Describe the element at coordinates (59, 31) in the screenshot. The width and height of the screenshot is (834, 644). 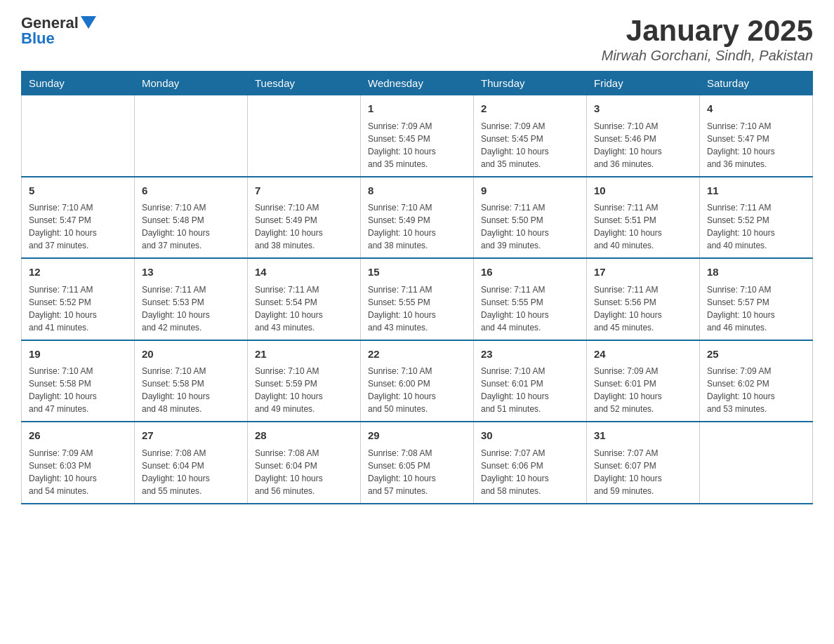
I see `logo-block: General Blue` at that location.